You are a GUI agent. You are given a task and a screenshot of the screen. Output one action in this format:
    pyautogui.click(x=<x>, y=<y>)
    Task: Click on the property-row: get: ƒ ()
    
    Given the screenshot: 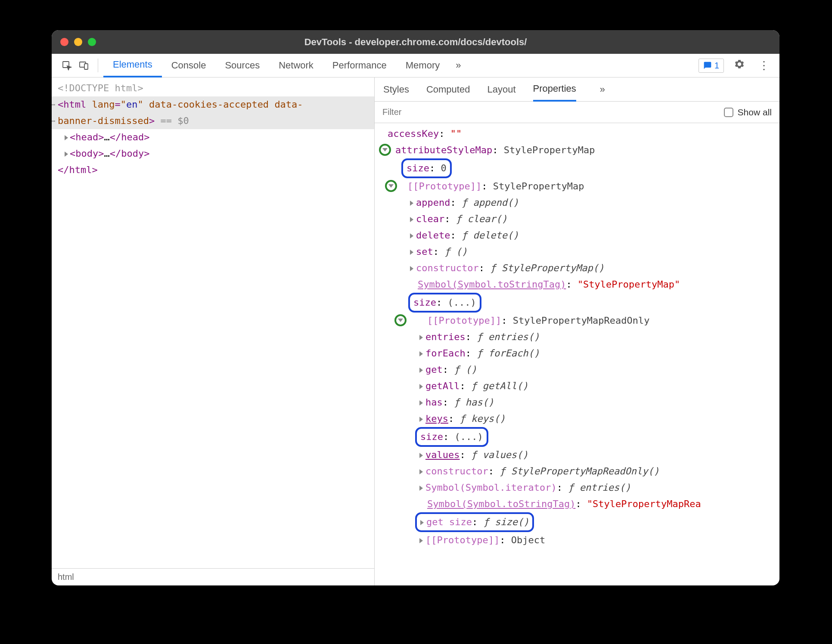 What is the action you would take?
    pyautogui.click(x=579, y=370)
    